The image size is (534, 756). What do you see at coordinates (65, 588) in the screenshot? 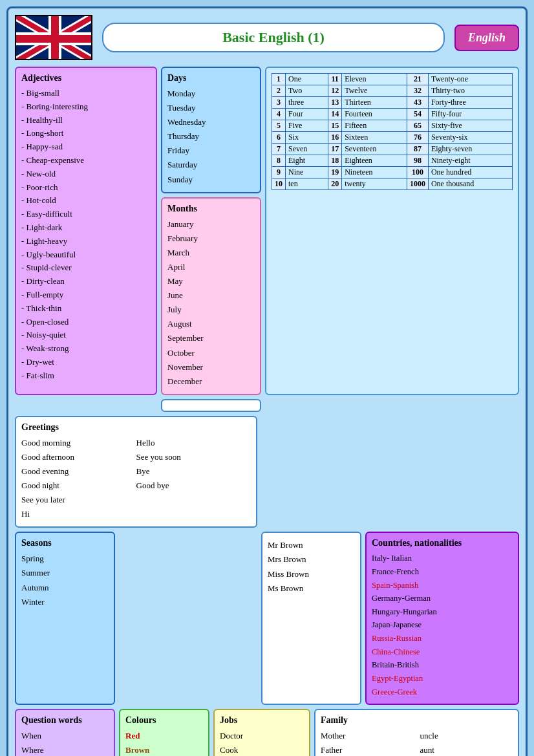
I see `list-item: Autumn` at bounding box center [65, 588].